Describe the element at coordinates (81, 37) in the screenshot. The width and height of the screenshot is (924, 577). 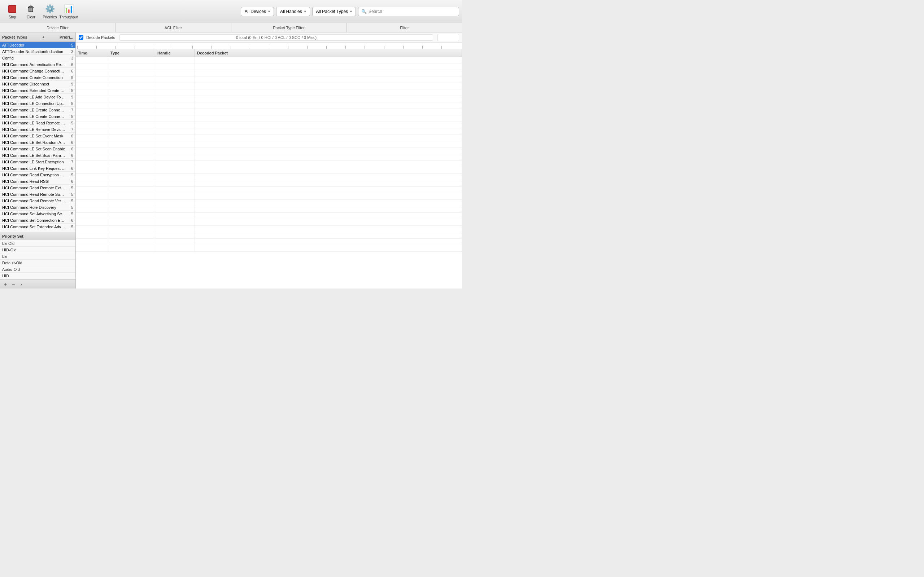
I see `decode-checkbox` at that location.